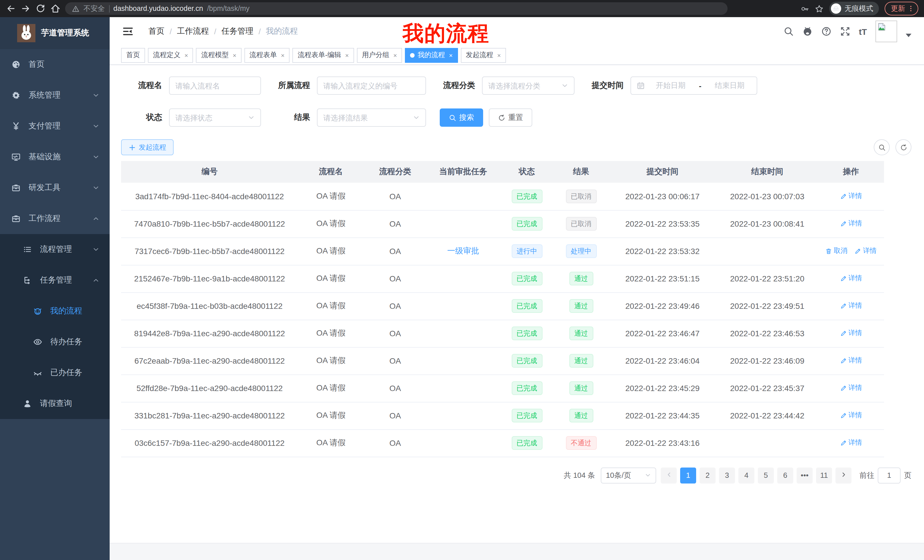  What do you see at coordinates (902, 9) in the screenshot?
I see `browser-update-button: 更新` at bounding box center [902, 9].